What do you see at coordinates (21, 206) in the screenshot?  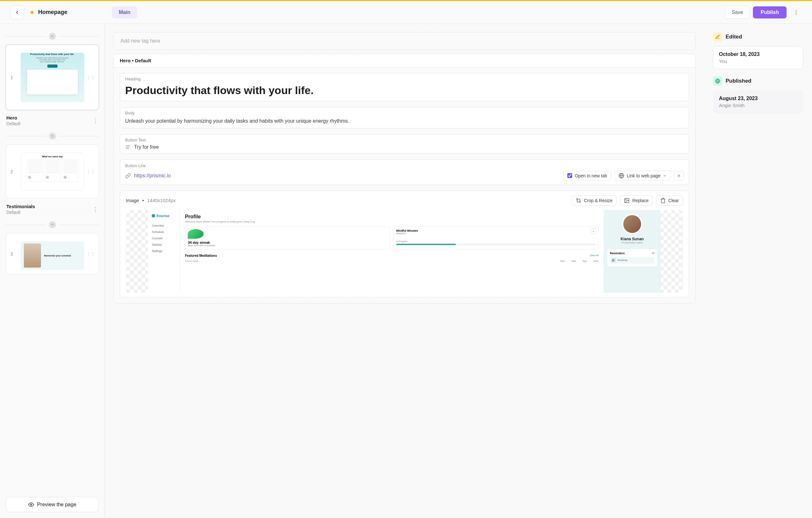 I see `slice-name: Testimonials` at bounding box center [21, 206].